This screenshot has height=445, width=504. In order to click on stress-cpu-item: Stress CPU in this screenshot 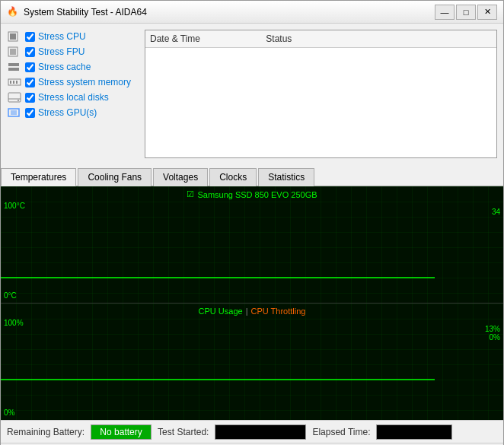, I will do `click(72, 37)`.